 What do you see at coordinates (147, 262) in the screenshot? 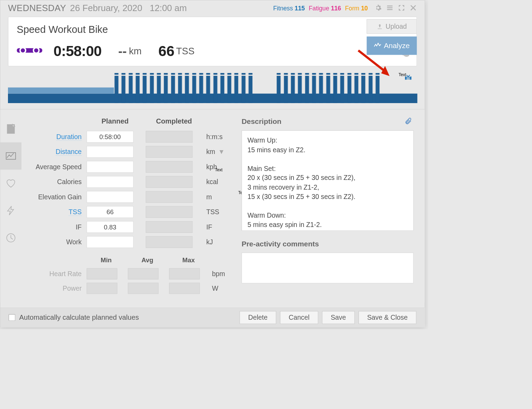
I see `col-avg: Avg` at bounding box center [147, 262].